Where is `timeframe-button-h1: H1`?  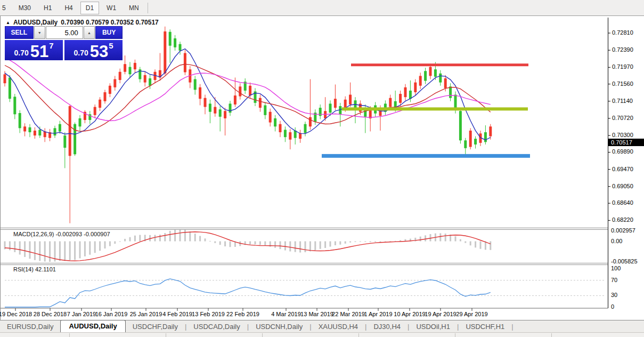
timeframe-button-h1: H1 is located at coordinates (48, 8).